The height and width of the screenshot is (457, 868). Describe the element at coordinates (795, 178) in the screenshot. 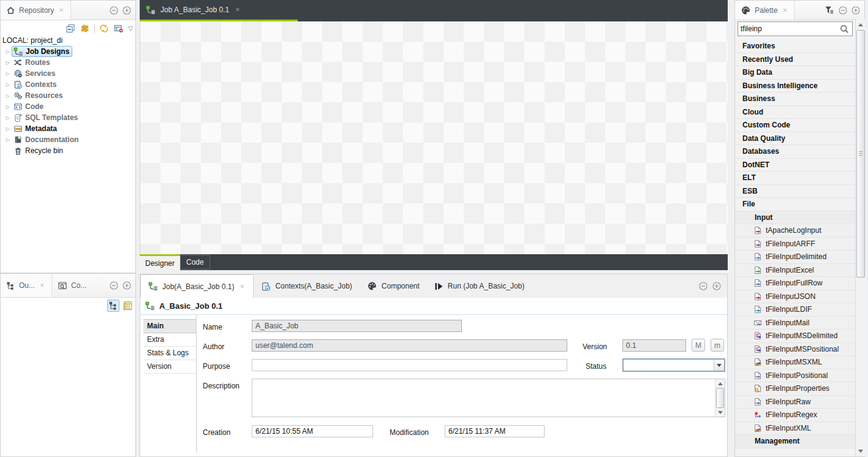

I see `palette-category: ELT` at that location.